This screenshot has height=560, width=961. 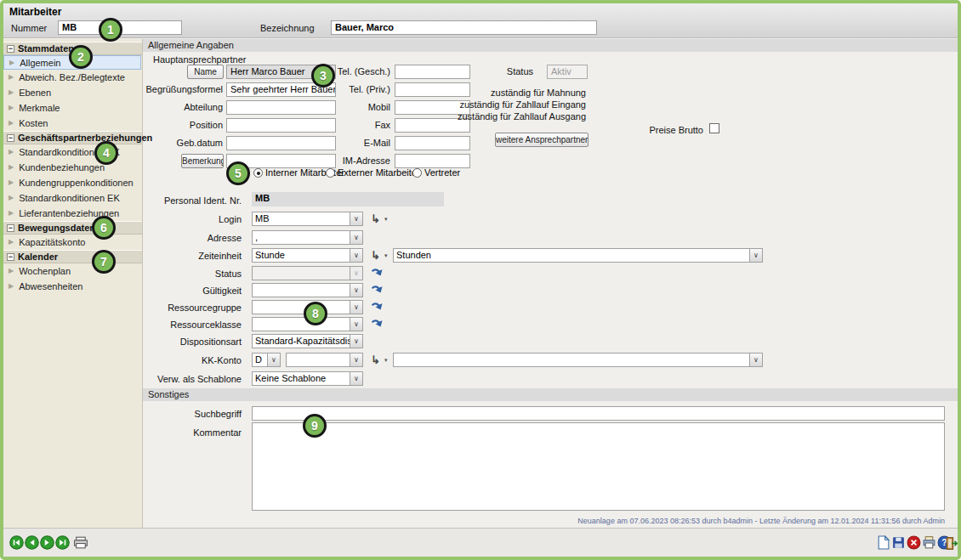 I want to click on dispositionsart-label: Dispositionsart, so click(x=173, y=342).